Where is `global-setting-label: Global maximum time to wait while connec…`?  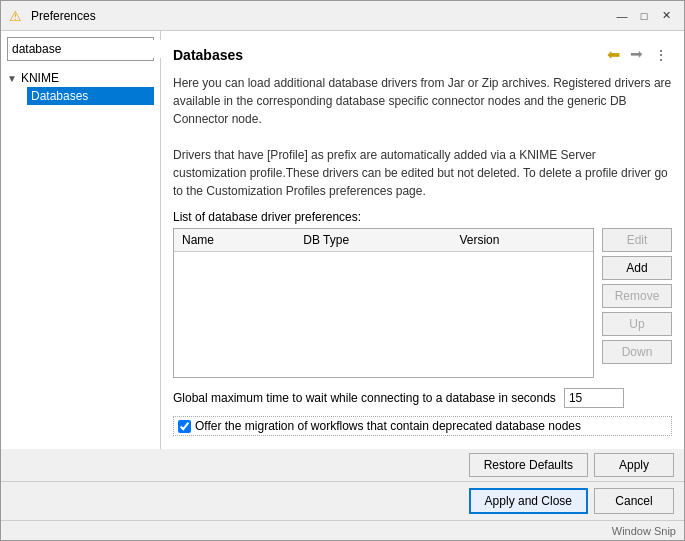 global-setting-label: Global maximum time to wait while connec… is located at coordinates (364, 398).